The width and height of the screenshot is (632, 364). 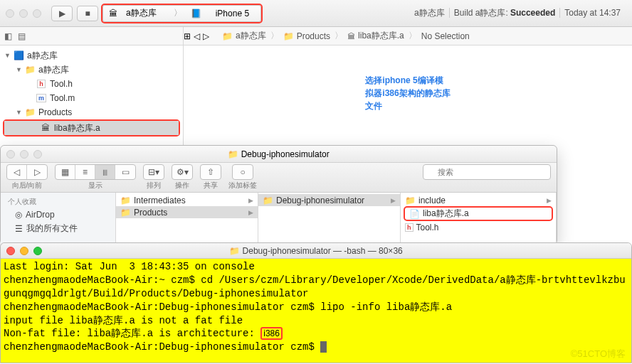 What do you see at coordinates (154, 178) in the screenshot?
I see `arrange-group: ⊟▾ 排列` at bounding box center [154, 178].